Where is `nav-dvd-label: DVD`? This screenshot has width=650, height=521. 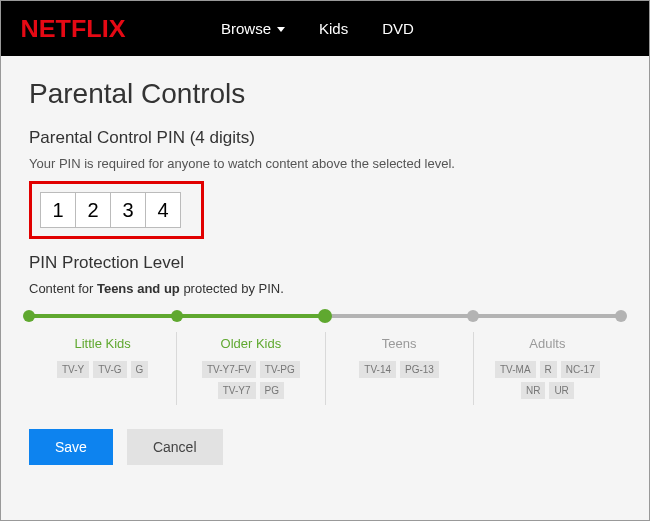 nav-dvd-label: DVD is located at coordinates (398, 28).